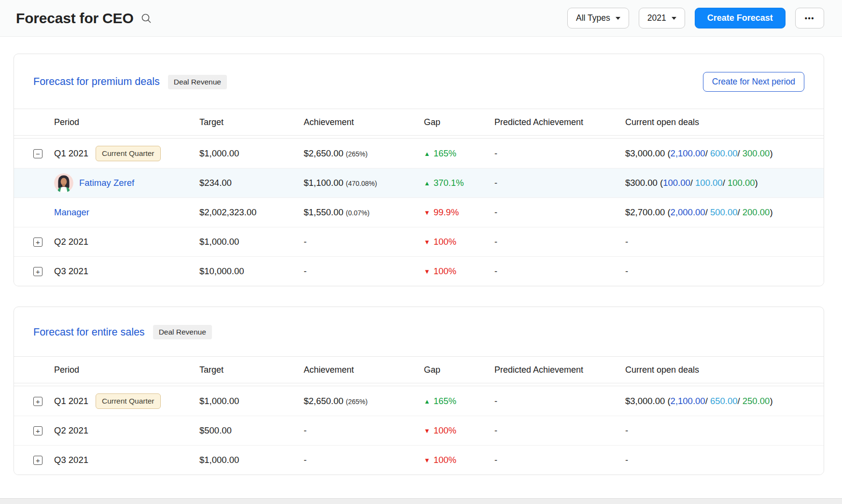 The image size is (842, 504). Describe the element at coordinates (252, 212) in the screenshot. I see `target-value: $2,002,323.00` at that location.